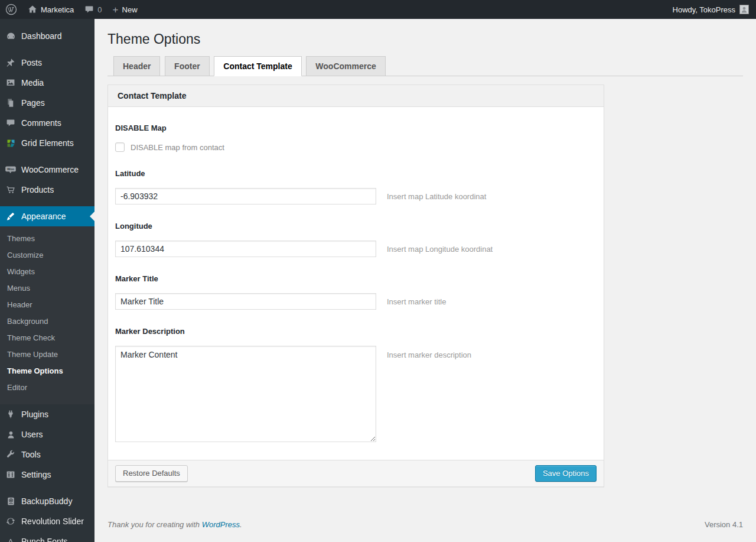 This screenshot has height=542, width=756. What do you see at coordinates (47, 338) in the screenshot?
I see `submenu-item-theme-check: Theme Check` at bounding box center [47, 338].